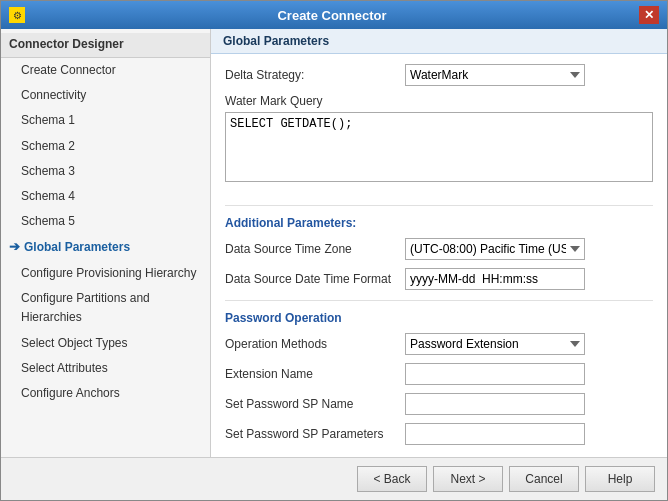 Image resolution: width=668 pixels, height=501 pixels. I want to click on delta-strategy-control: WaterMark, so click(529, 75).